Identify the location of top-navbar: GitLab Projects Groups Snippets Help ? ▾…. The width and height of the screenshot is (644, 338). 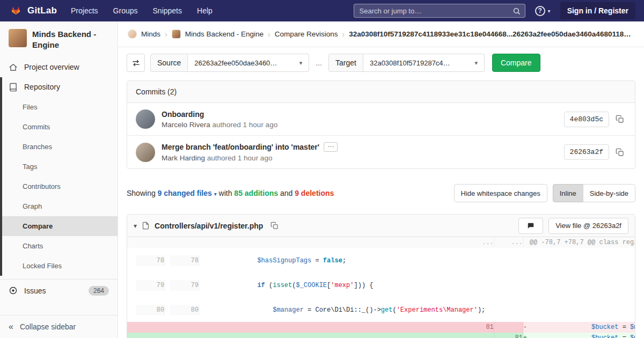
(322, 11).